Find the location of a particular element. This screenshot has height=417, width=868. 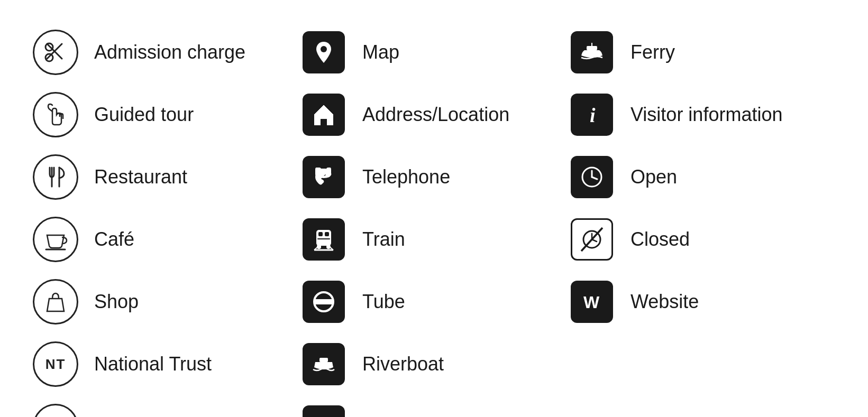

list-item: Closed is located at coordinates (702, 239).